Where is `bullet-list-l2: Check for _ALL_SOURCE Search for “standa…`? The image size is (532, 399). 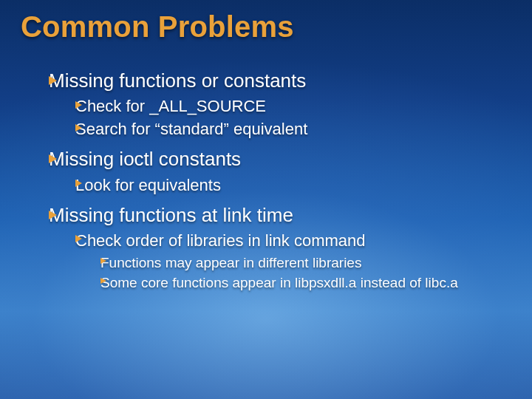 bullet-list-l2: Check for _ALL_SOURCE Search for “standa… is located at coordinates (280, 117).